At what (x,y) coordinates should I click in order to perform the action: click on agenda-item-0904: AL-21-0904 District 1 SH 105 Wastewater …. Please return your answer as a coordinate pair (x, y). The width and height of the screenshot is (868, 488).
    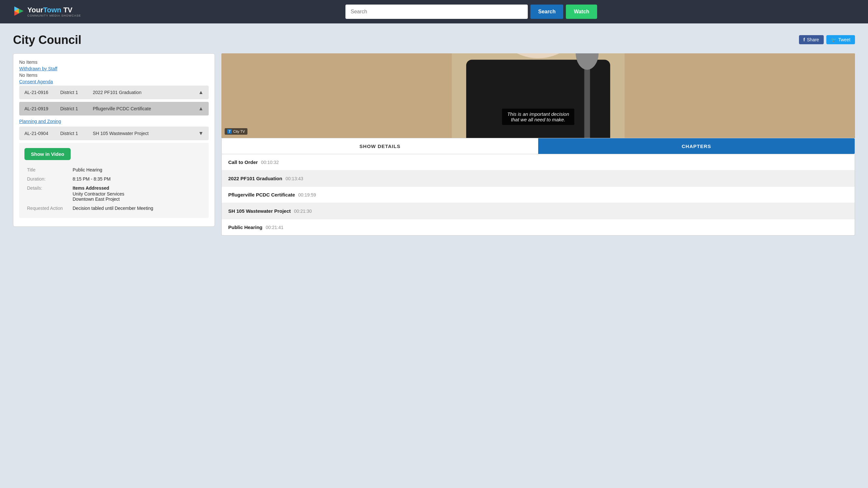
    Looking at the image, I should click on (114, 133).